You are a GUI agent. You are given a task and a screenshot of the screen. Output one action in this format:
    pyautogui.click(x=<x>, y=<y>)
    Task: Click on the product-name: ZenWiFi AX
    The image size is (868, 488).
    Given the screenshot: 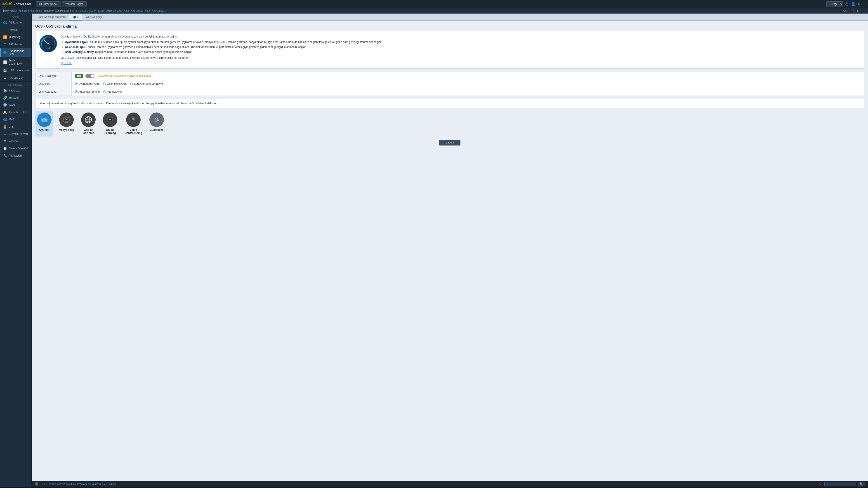 What is the action you would take?
    pyautogui.click(x=22, y=4)
    